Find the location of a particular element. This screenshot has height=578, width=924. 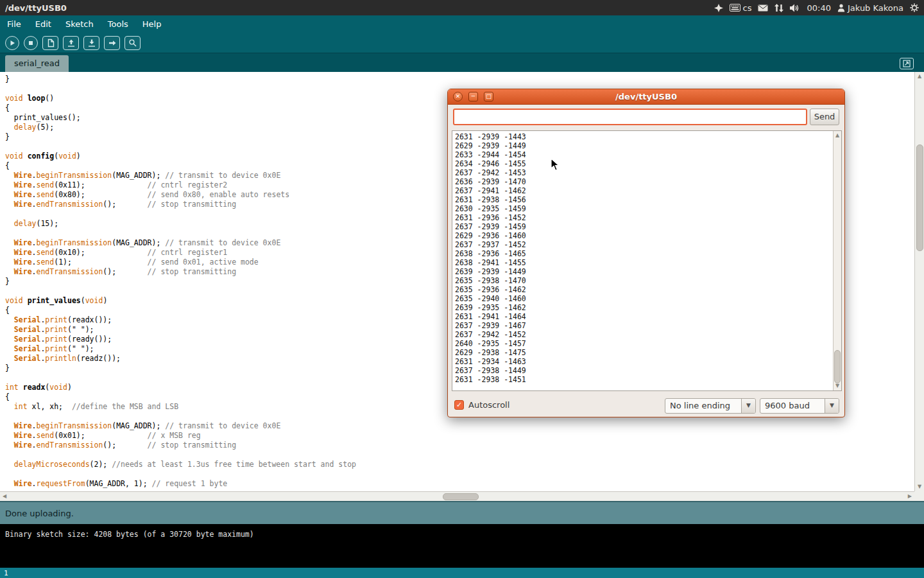

serial-send-input is located at coordinates (630, 117).